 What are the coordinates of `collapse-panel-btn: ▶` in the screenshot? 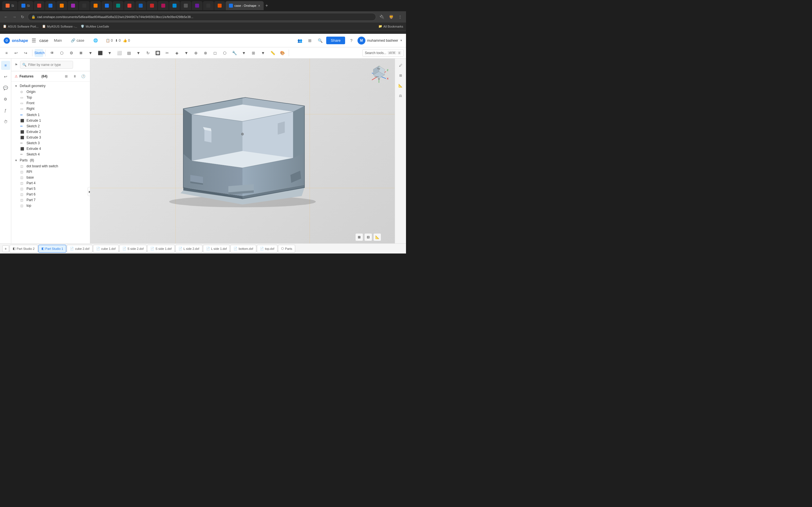 It's located at (89, 192).